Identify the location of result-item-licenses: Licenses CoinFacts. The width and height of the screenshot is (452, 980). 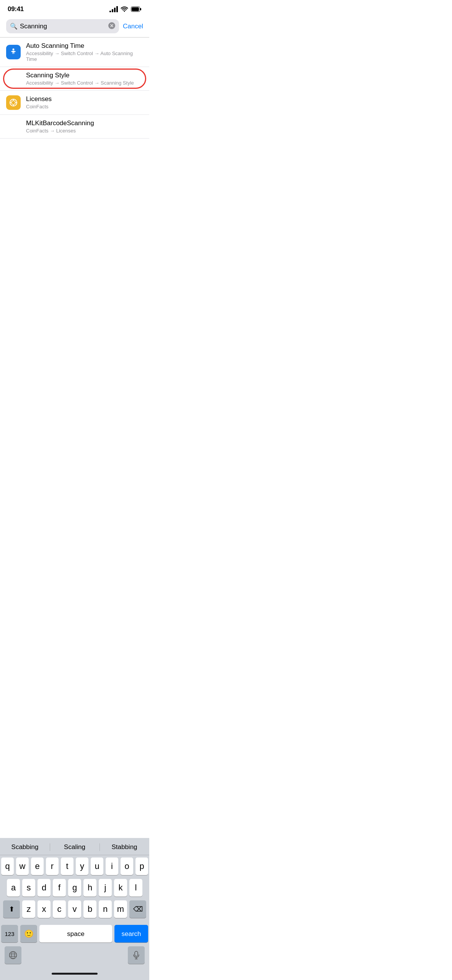
(75, 103).